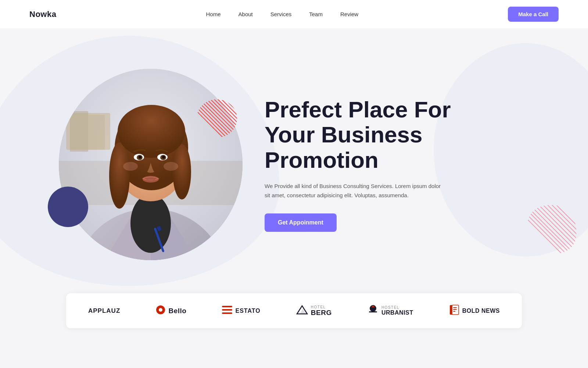 This screenshot has width=588, height=368. Describe the element at coordinates (398, 311) in the screenshot. I see `brand-urbanist-text: HOSTEL URBANIST` at that location.